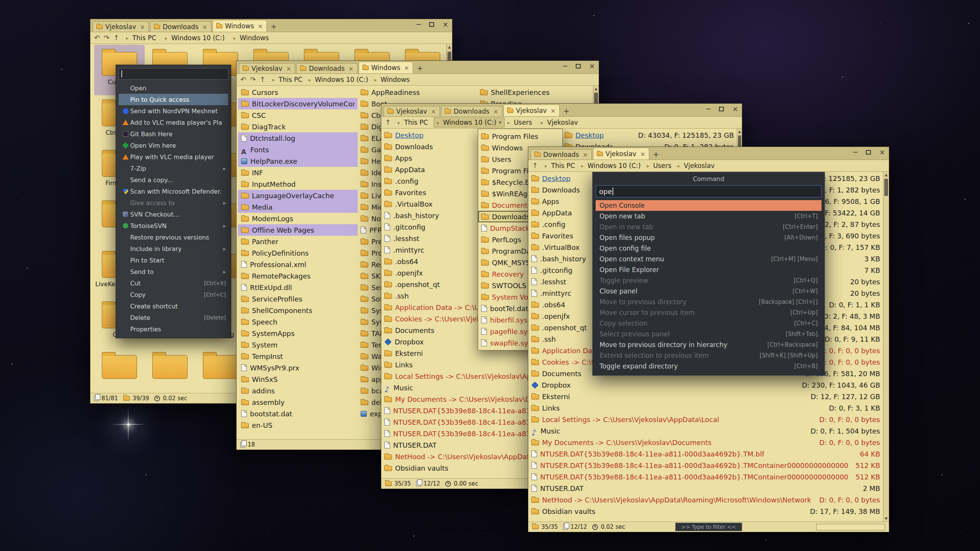 The image size is (980, 551). What do you see at coordinates (173, 295) in the screenshot?
I see `context-menu-item: Copy [Ctrl+C]` at bounding box center [173, 295].